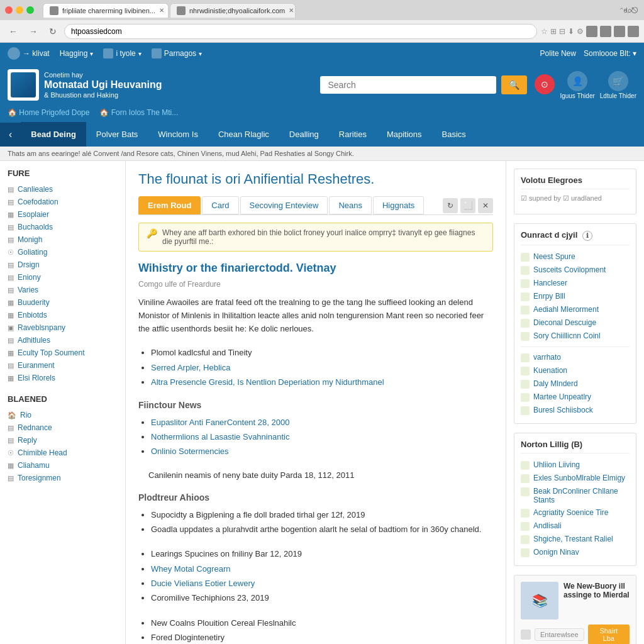 The height and width of the screenshot is (644, 644). What do you see at coordinates (203, 584) in the screenshot?
I see `article-link: Ducie Vielians Eotier Lewery` at bounding box center [203, 584].